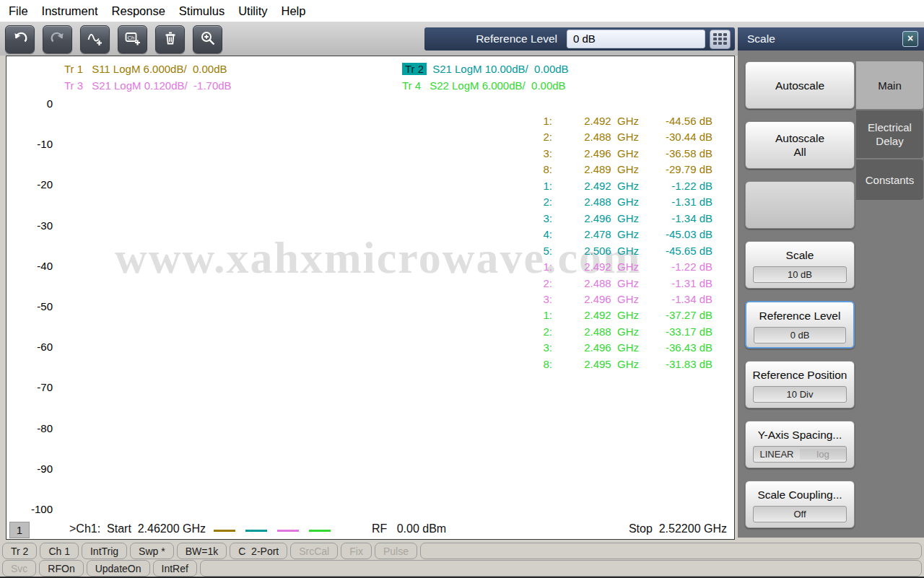 This screenshot has width=924, height=578. What do you see at coordinates (543, 202) in the screenshot?
I see `marker-number: 2:` at bounding box center [543, 202].